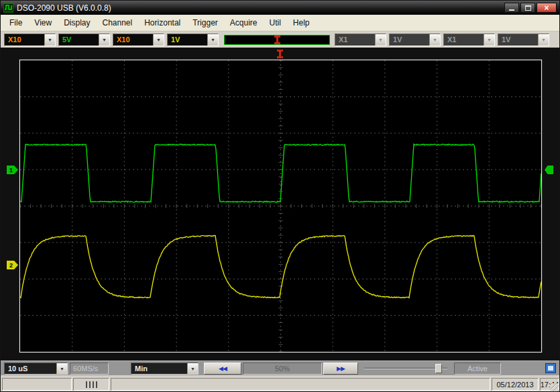 The image size is (560, 392). What do you see at coordinates (547, 8) in the screenshot?
I see `close-button: ×` at bounding box center [547, 8].